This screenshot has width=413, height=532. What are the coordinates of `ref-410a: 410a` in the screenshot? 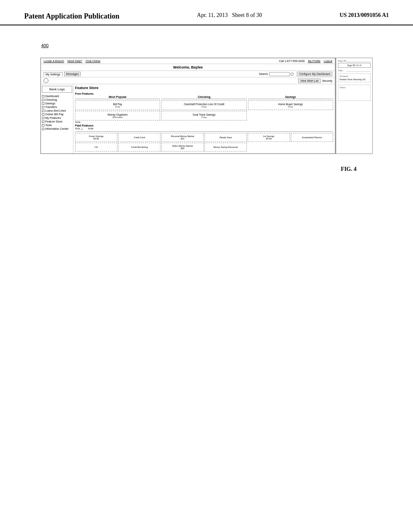 It's located at (77, 122).